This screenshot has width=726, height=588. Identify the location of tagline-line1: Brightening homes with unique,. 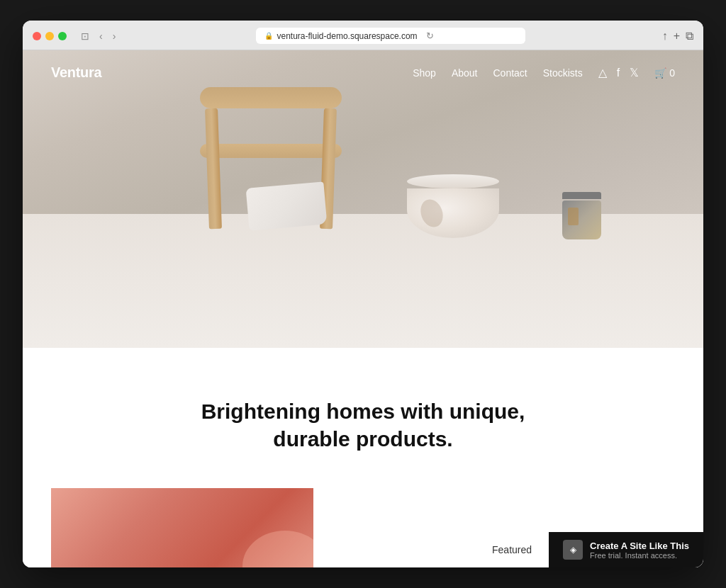
(363, 411).